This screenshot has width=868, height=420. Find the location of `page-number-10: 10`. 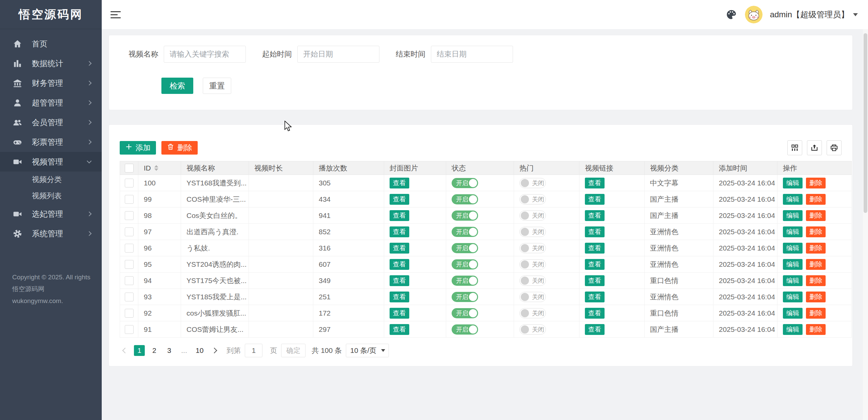

page-number-10: 10 is located at coordinates (199, 351).